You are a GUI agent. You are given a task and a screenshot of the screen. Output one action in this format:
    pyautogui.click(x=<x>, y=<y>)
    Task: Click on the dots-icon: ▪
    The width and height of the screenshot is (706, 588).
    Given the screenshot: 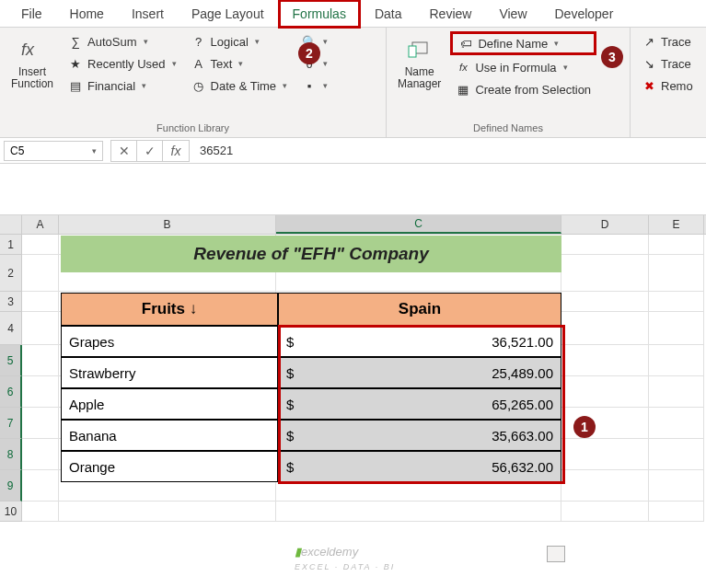 What is the action you would take?
    pyautogui.click(x=309, y=86)
    